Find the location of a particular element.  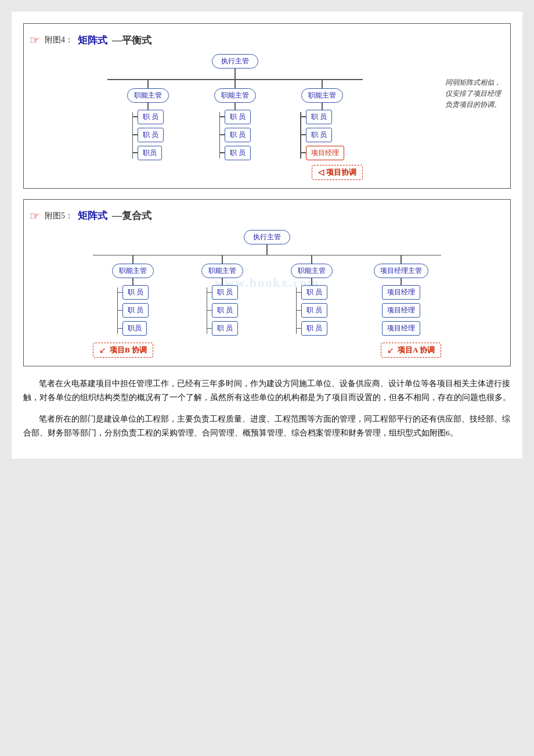

d2-c1-e1-tick is located at coordinates (120, 293).